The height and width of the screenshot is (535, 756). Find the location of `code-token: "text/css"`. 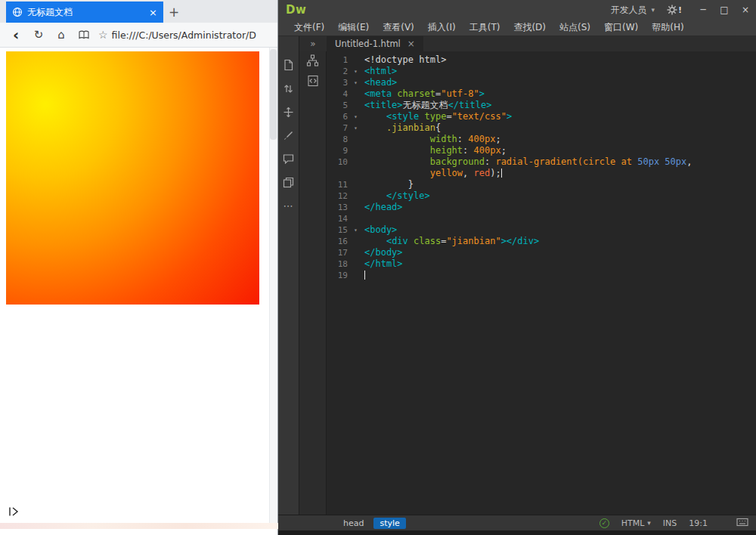

code-token: "text/css" is located at coordinates (479, 116).